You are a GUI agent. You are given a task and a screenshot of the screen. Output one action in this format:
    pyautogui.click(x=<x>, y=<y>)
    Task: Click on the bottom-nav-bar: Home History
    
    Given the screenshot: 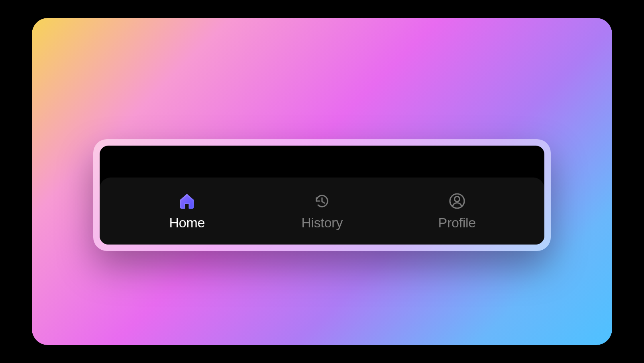 What is the action you would take?
    pyautogui.click(x=322, y=211)
    